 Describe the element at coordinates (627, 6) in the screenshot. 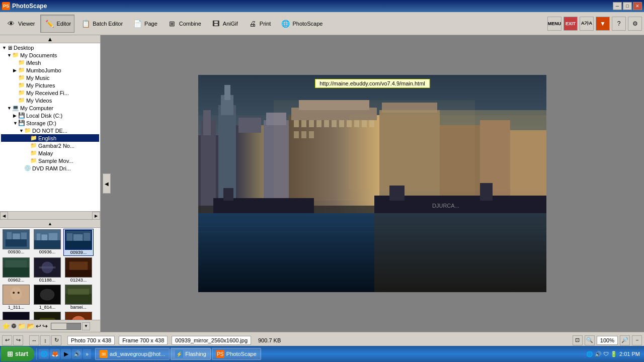

I see `maximize-button: □` at that location.